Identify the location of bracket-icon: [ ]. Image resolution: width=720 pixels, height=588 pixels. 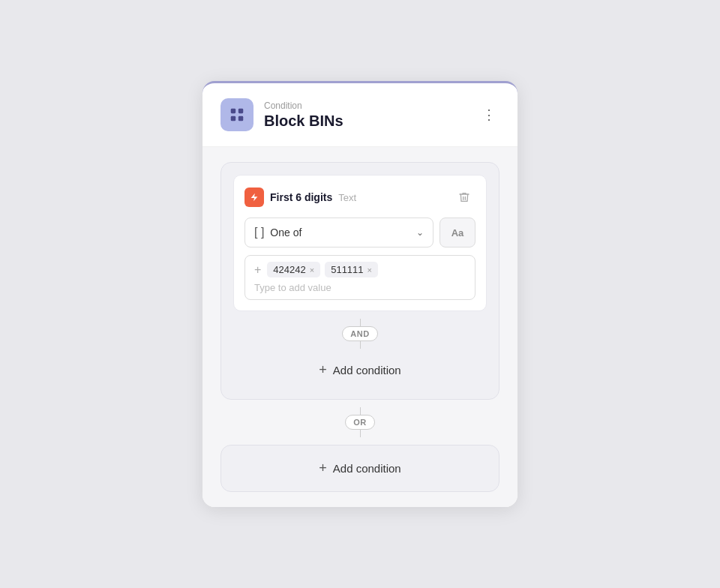
(260, 232).